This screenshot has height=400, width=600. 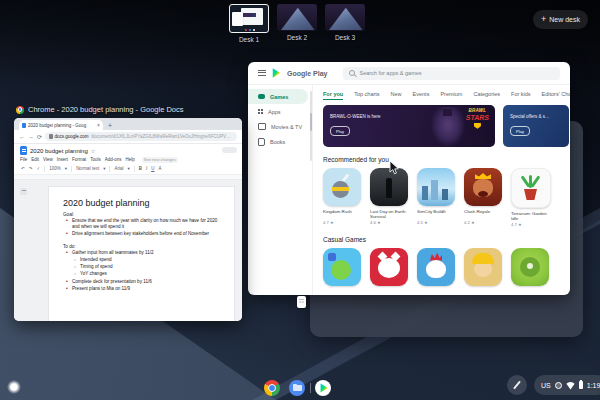 What do you see at coordinates (160, 160) in the screenshot?
I see `see-new-changes: See new changes` at bounding box center [160, 160].